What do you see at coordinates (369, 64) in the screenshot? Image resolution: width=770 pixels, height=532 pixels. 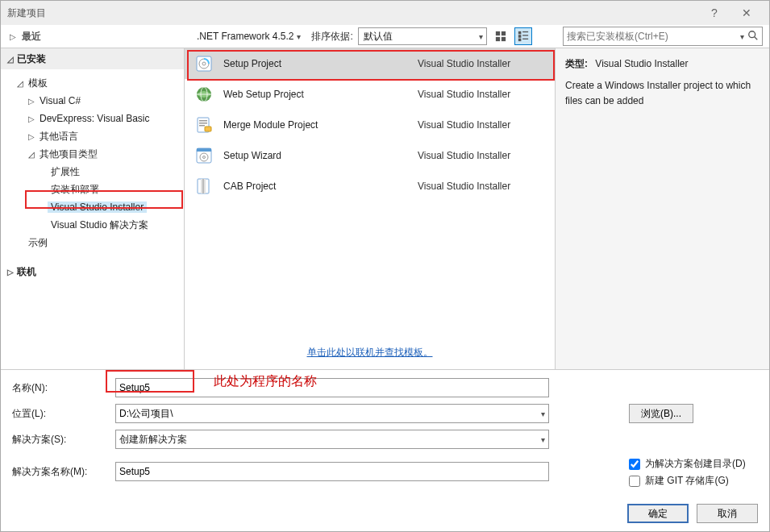 I see `template-row: Setup Project Visual Studio Installer` at bounding box center [369, 64].